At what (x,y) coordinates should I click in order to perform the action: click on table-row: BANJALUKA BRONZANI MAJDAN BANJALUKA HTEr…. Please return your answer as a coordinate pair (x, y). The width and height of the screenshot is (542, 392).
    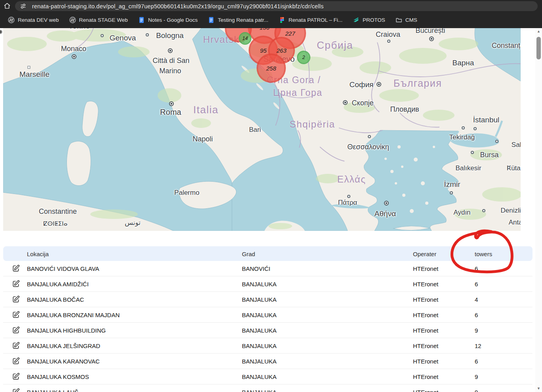
    Looking at the image, I should click on (268, 315).